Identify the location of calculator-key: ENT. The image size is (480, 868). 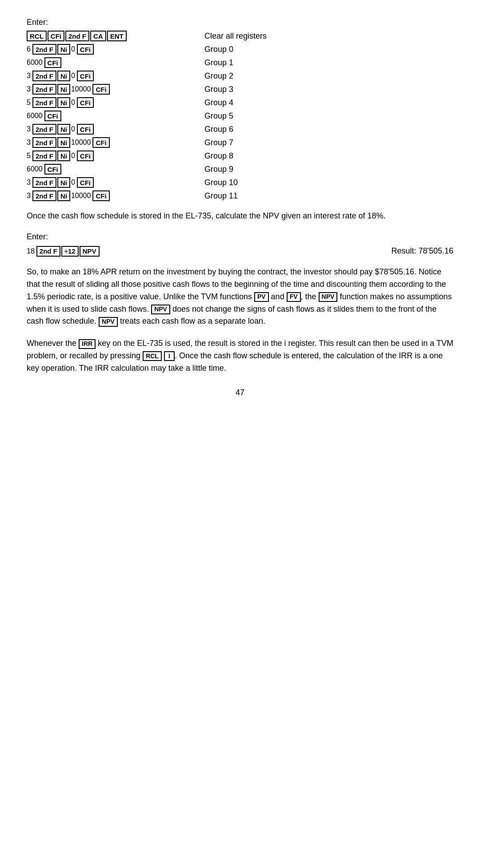
(117, 36).